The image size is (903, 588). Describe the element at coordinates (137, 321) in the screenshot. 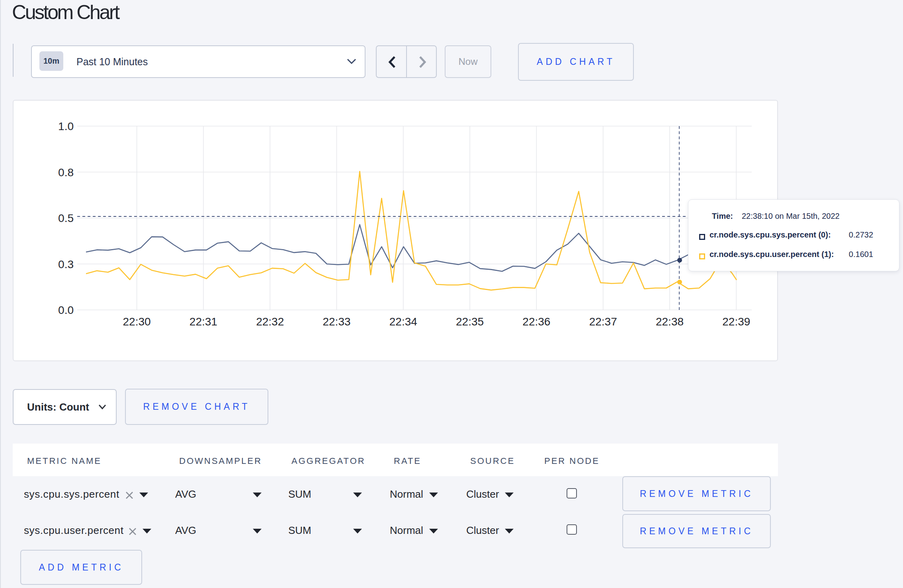

I see `svg-text: 22:30` at that location.